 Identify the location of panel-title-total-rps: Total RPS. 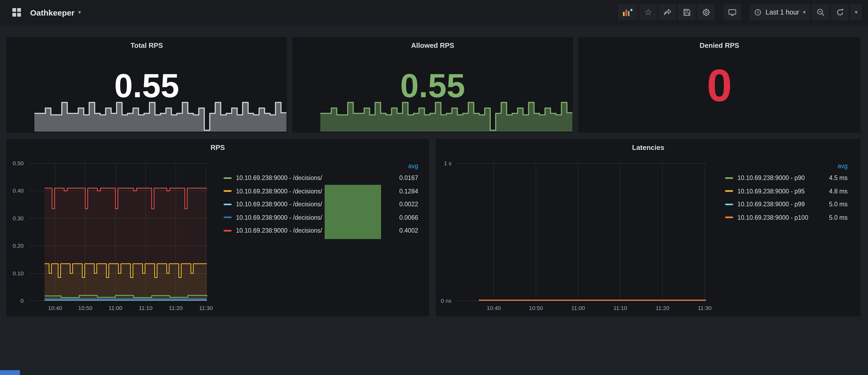
(147, 45).